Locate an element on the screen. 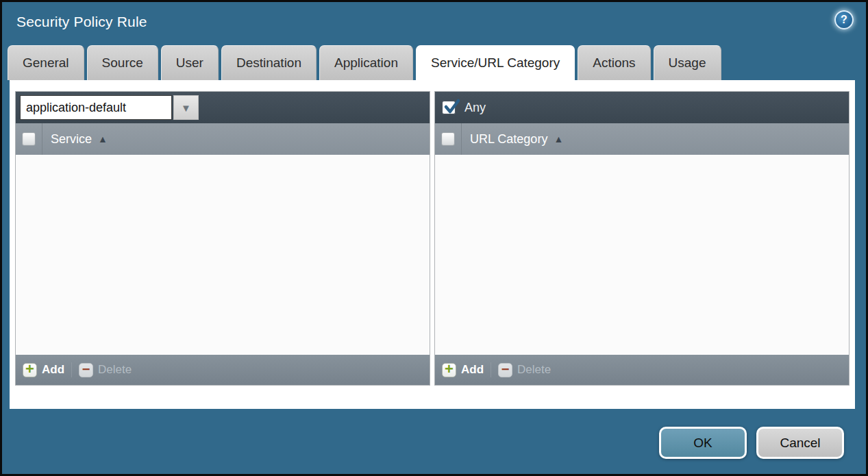 The image size is (868, 476). url-category-column-header: URL Category ▲ is located at coordinates (642, 139).